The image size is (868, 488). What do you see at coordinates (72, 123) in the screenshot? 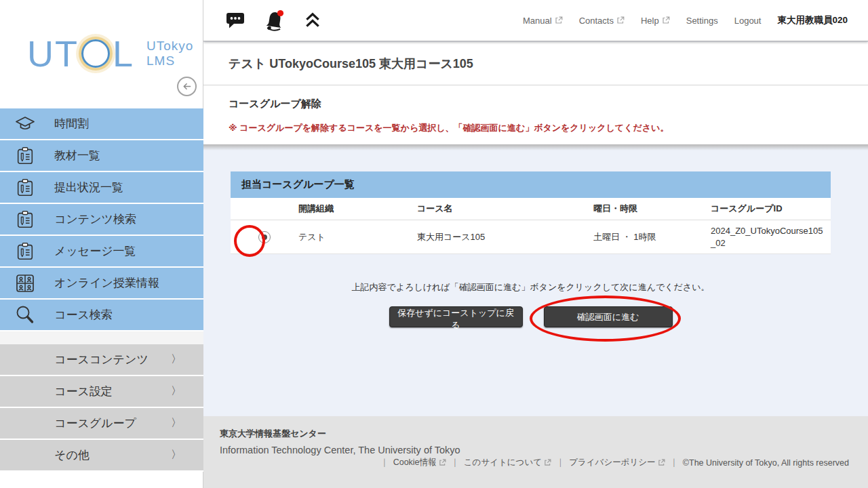
I see `sidebar-item-label: 時間割` at bounding box center [72, 123].